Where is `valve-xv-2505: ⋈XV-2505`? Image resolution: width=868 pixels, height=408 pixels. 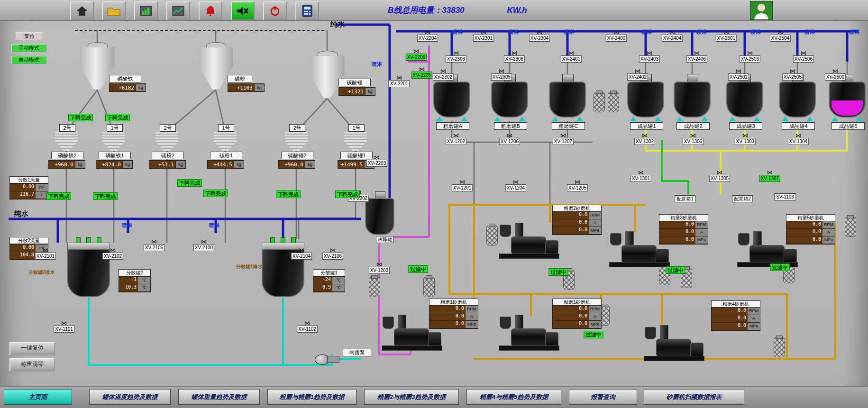
valve-xv-2505: ⋈XV-2505 is located at coordinates (793, 75).